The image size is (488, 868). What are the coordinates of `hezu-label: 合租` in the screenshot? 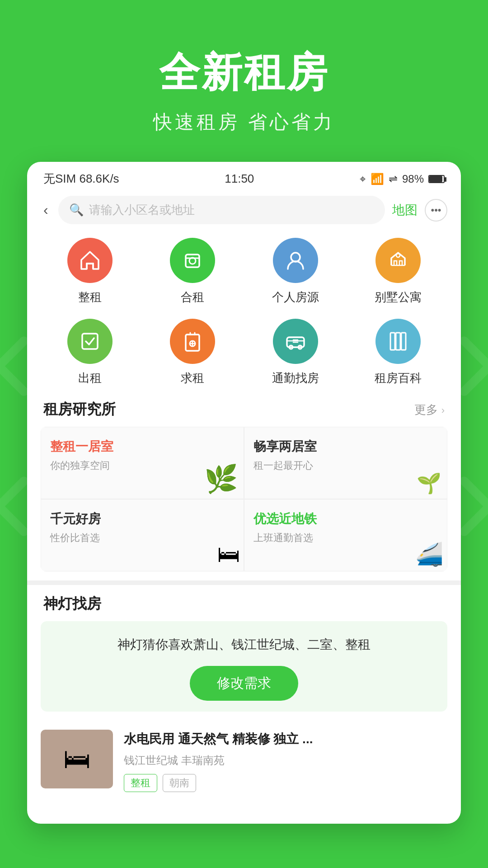 It's located at (192, 297).